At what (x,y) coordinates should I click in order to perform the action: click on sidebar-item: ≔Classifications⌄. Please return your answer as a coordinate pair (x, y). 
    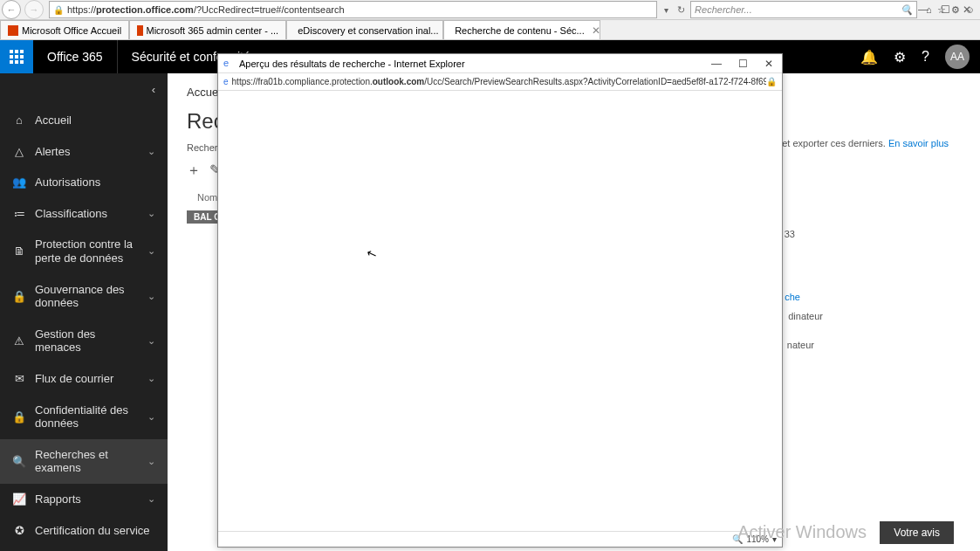
    Looking at the image, I should click on (84, 214).